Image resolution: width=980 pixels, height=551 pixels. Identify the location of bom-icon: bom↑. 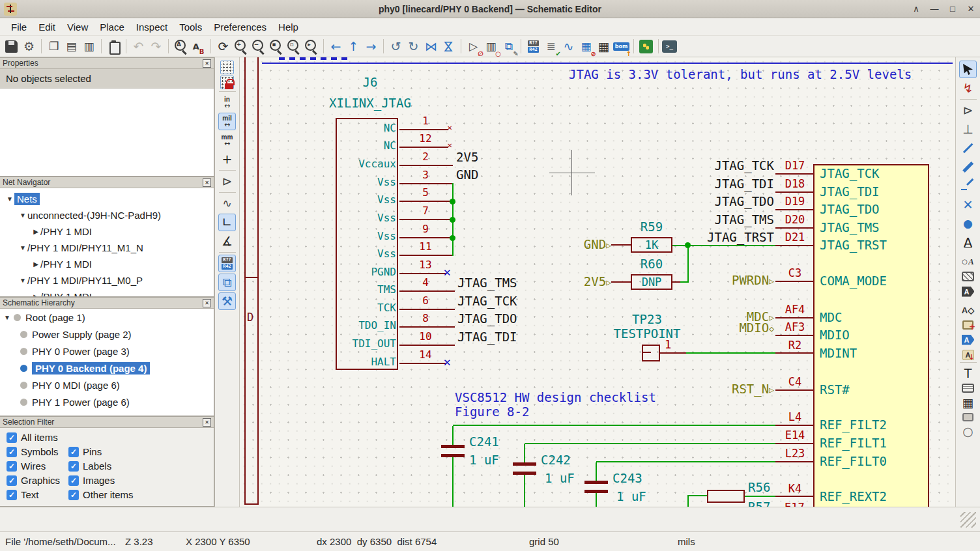
(622, 47).